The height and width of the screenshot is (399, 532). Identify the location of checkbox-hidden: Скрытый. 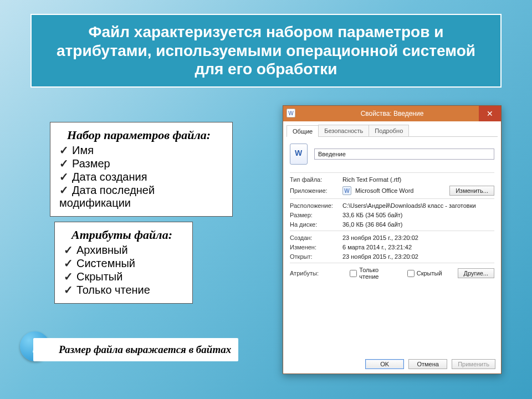
(424, 274).